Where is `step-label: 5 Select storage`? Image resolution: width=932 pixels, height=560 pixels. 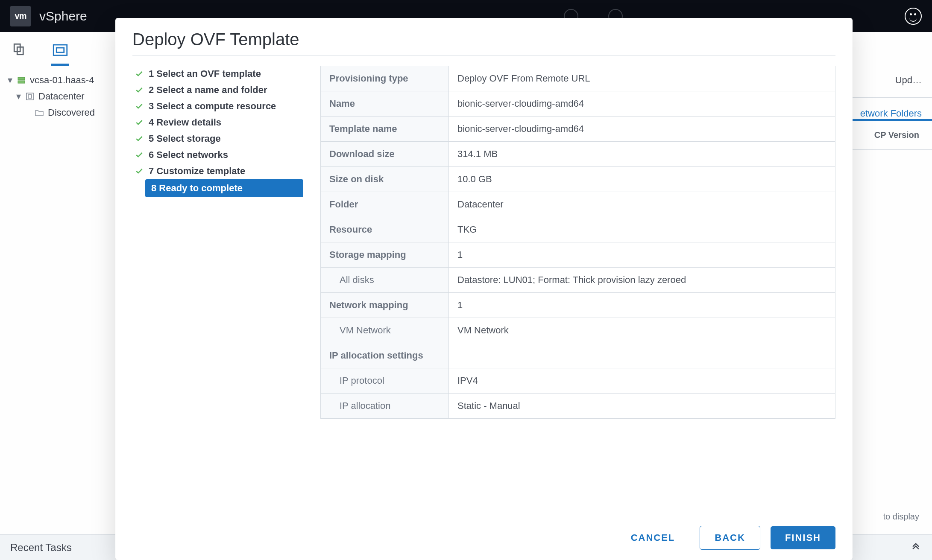 step-label: 5 Select storage is located at coordinates (185, 139).